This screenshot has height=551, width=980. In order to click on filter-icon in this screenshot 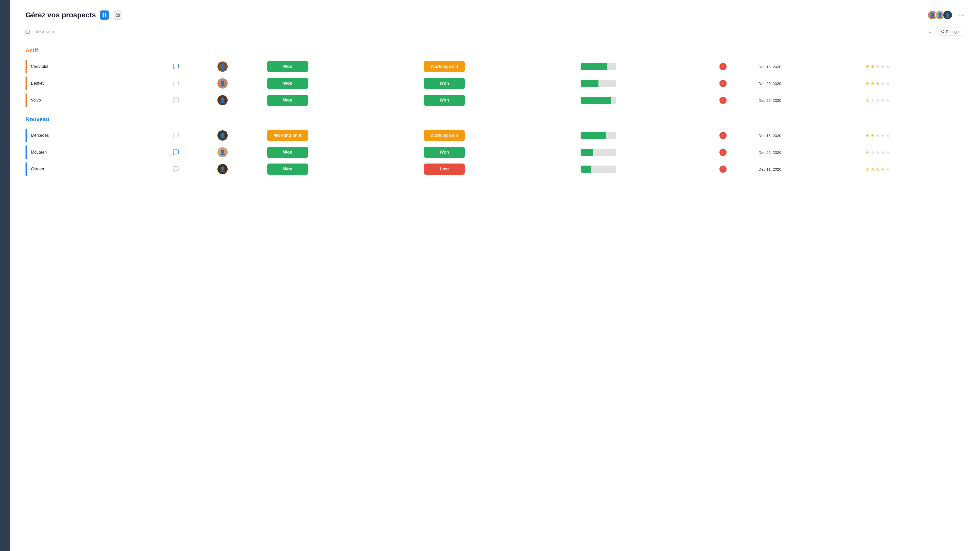, I will do `click(930, 32)`.